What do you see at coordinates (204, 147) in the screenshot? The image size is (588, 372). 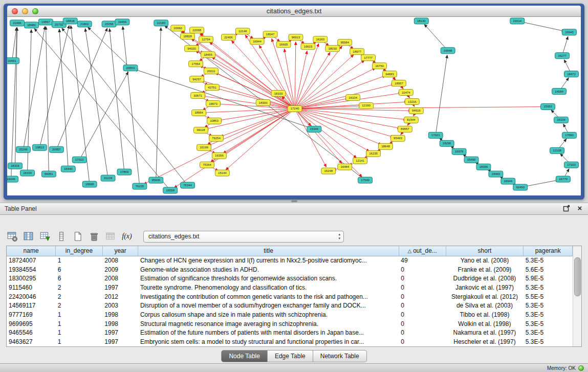 I see `graph-node: 16199` at bounding box center [204, 147].